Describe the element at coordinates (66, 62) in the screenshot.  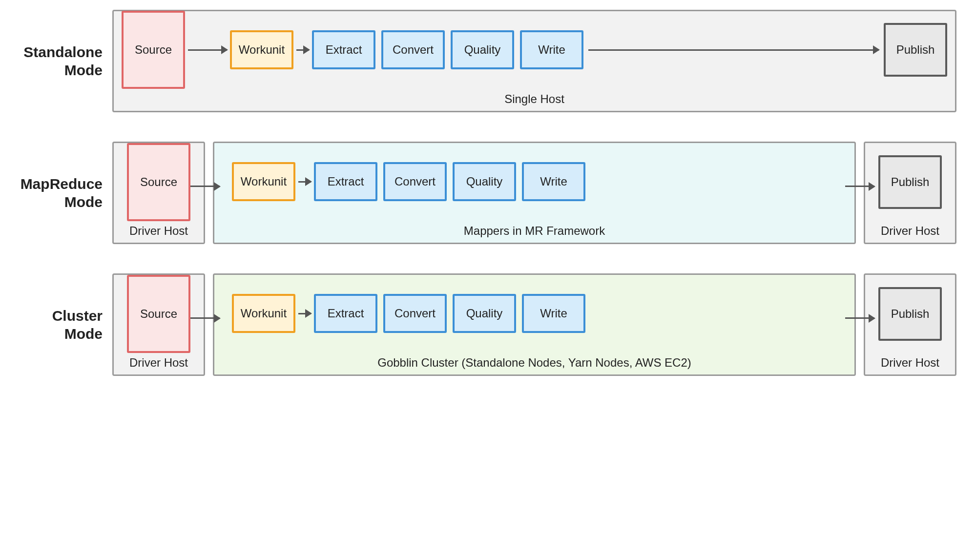
I see `mode-label-standalone: Standalone Mode` at that location.